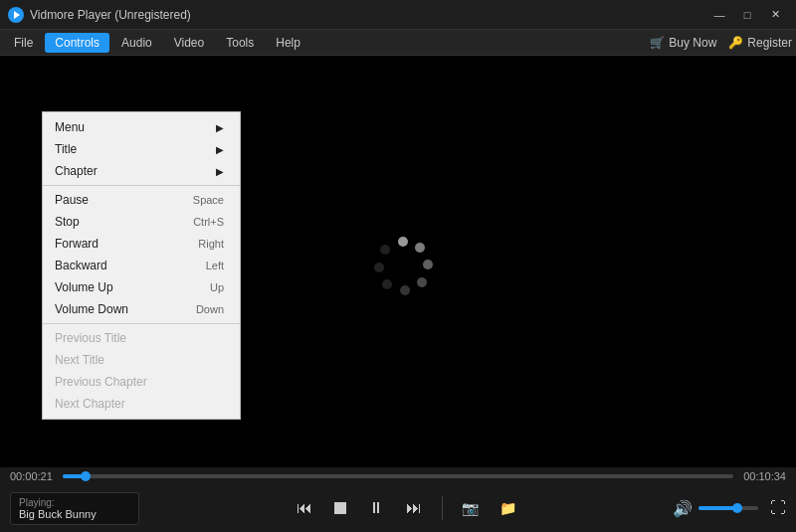 The height and width of the screenshot is (532, 796). What do you see at coordinates (141, 127) in the screenshot?
I see `dd-menu: Menu ▶` at bounding box center [141, 127].